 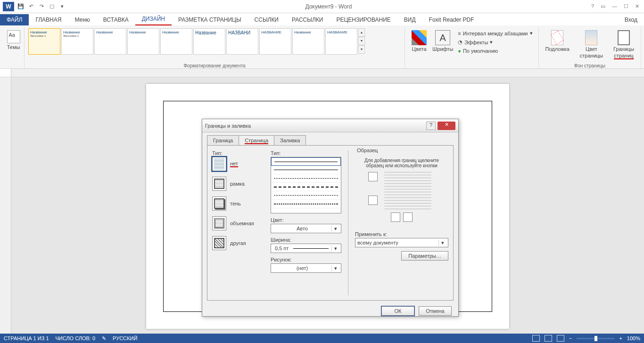 What do you see at coordinates (373, 200) in the screenshot?
I see `bottom-edge-button` at bounding box center [373, 200].